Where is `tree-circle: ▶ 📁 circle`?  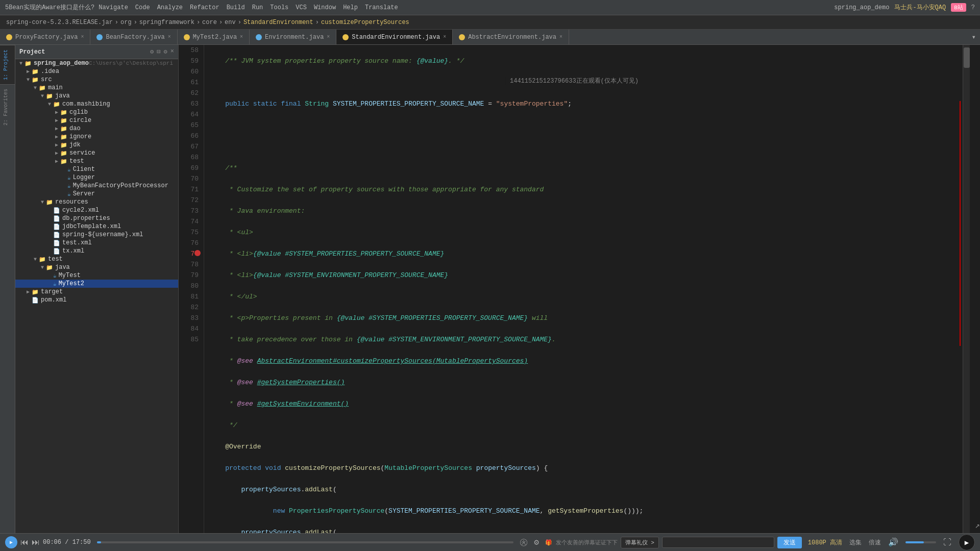 tree-circle: ▶ 📁 circle is located at coordinates (97, 120).